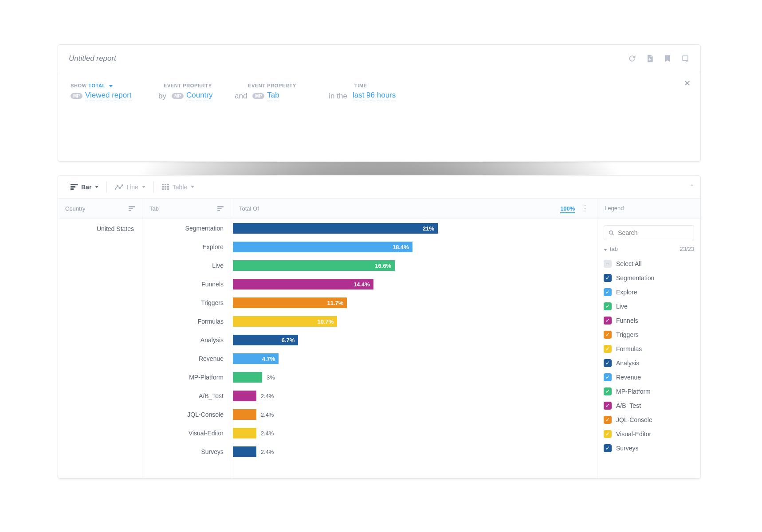 The height and width of the screenshot is (532, 762). What do you see at coordinates (379, 87) in the screenshot?
I see `query-body: ✕ SHOW TOTAL EVENT PROPERTY EVENT PROPER…` at bounding box center [379, 87].